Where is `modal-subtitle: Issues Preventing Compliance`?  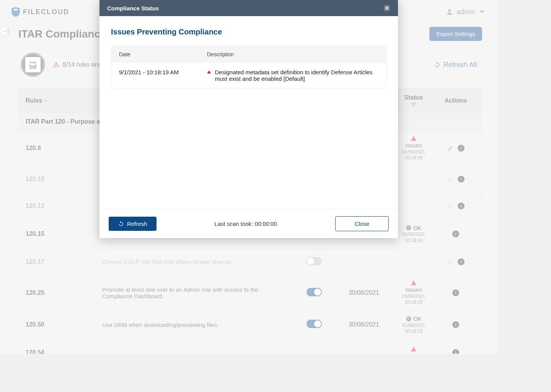
modal-subtitle: Issues Preventing Compliance is located at coordinates (249, 32).